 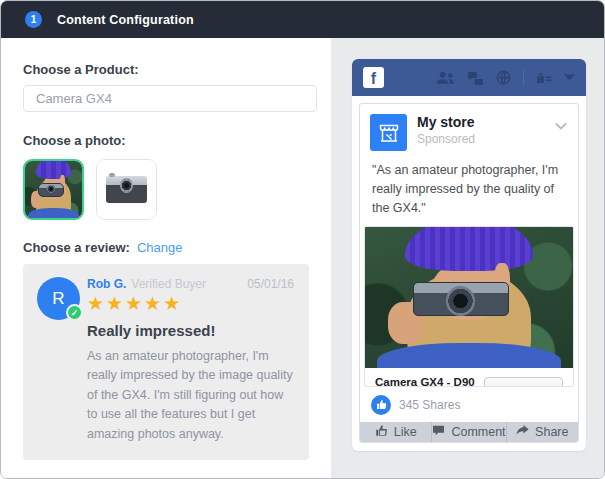 I want to click on verified-buyer-badge: Verified Buyer, so click(x=168, y=284).